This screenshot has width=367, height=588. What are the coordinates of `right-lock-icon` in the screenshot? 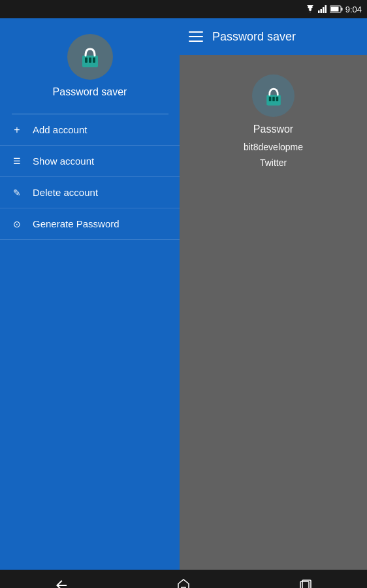 It's located at (273, 95).